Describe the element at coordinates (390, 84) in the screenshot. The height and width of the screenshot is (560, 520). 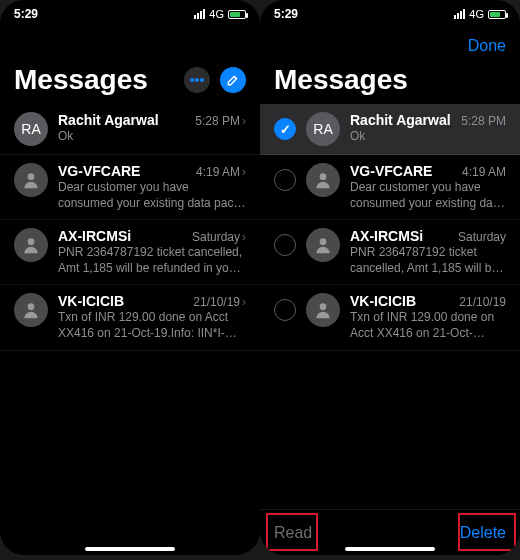
I see `messages-header: Messages` at that location.